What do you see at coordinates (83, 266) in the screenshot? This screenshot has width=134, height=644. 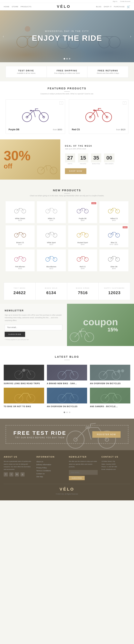 I see `thumb-name-11: Red CS` at bounding box center [83, 266].